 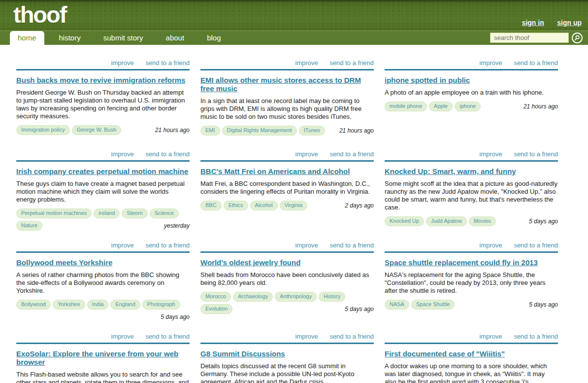 What do you see at coordinates (533, 23) in the screenshot?
I see `sign-in-link: sign in` at bounding box center [533, 23].